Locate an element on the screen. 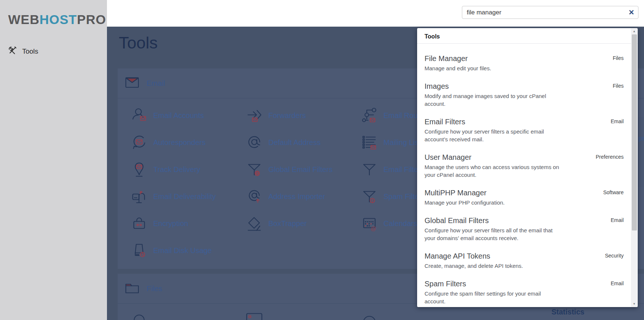 The image size is (644, 320). search-result-item: Spam Filters Configure the spam filter s… is located at coordinates (521, 292).